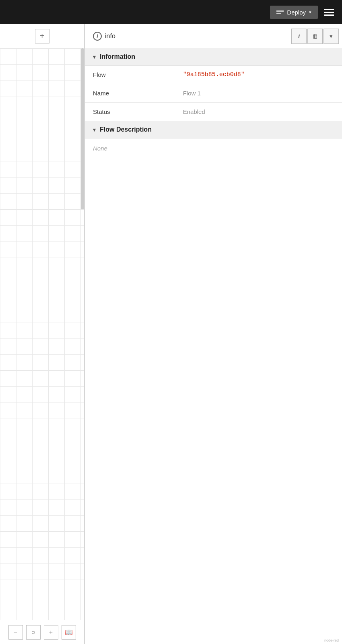 Image resolution: width=342 pixels, height=644 pixels. I want to click on table-row: Status Enabled, so click(213, 112).